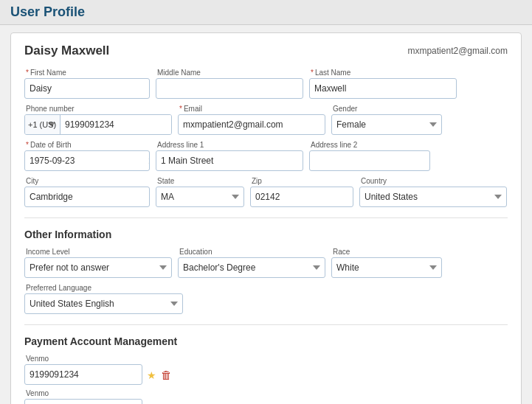  What do you see at coordinates (229, 88) in the screenshot?
I see `middle-name-input` at bounding box center [229, 88].